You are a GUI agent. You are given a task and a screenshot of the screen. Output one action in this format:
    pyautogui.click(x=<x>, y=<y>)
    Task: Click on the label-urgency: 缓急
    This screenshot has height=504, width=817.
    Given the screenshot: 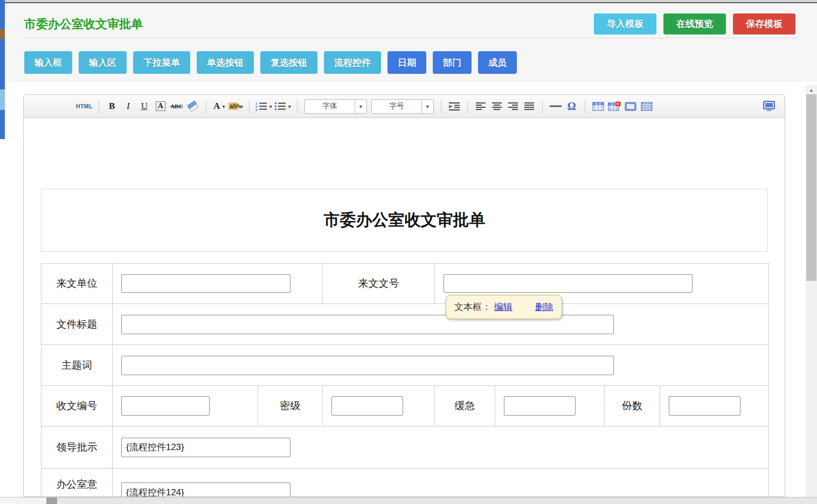 What is the action you would take?
    pyautogui.click(x=465, y=406)
    